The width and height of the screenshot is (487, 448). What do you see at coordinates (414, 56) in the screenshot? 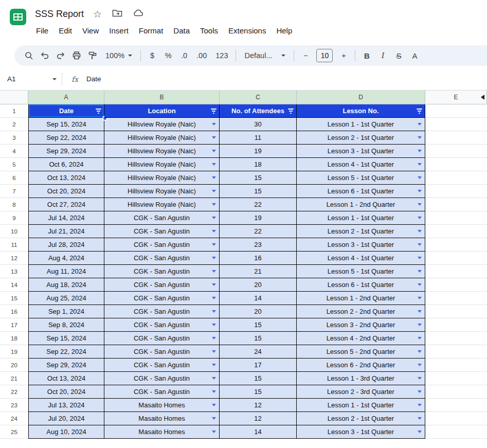
I see `text-color-button: A` at bounding box center [414, 56].